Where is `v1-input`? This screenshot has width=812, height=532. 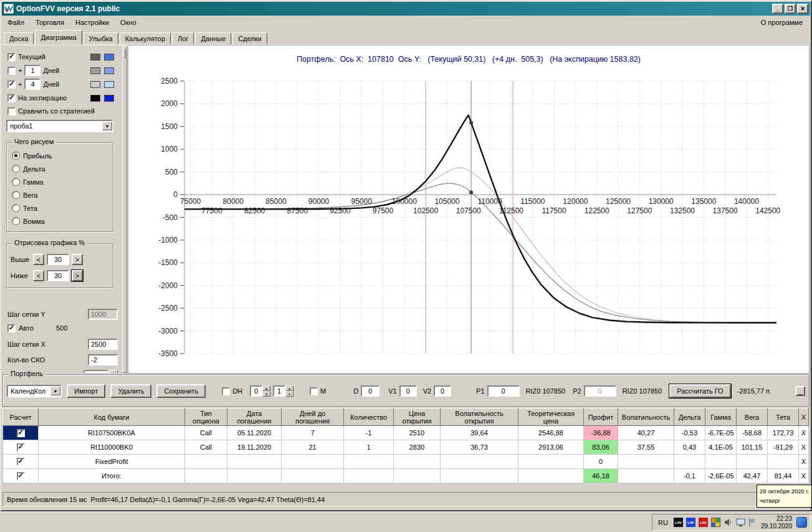 v1-input is located at coordinates (408, 391).